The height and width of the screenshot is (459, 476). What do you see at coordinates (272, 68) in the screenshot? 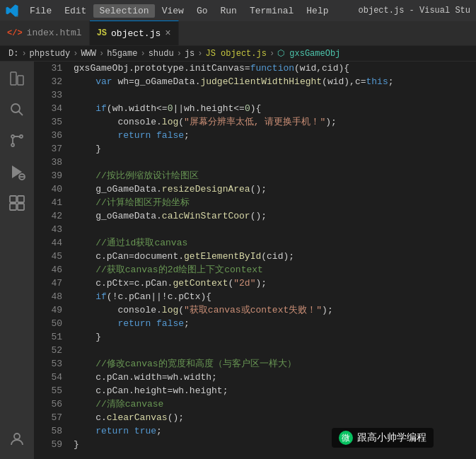
I see `code-line: gxsGameObj.prototype.initCanvas=function…` at bounding box center [272, 68].